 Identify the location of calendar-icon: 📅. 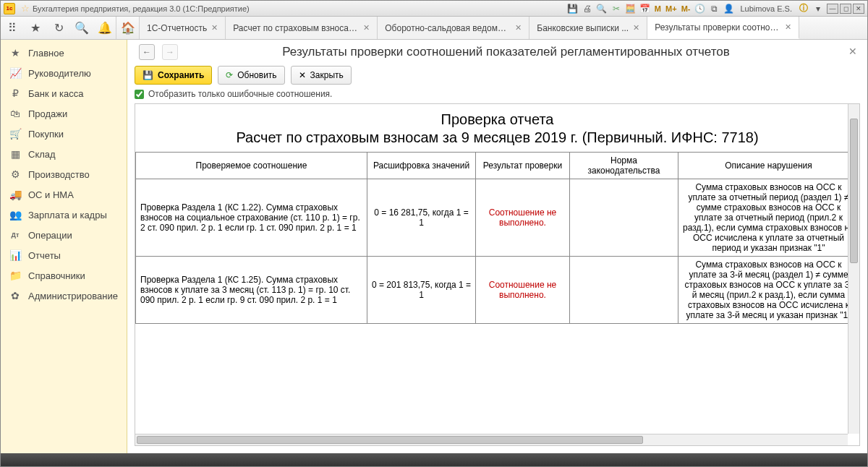
(645, 9).